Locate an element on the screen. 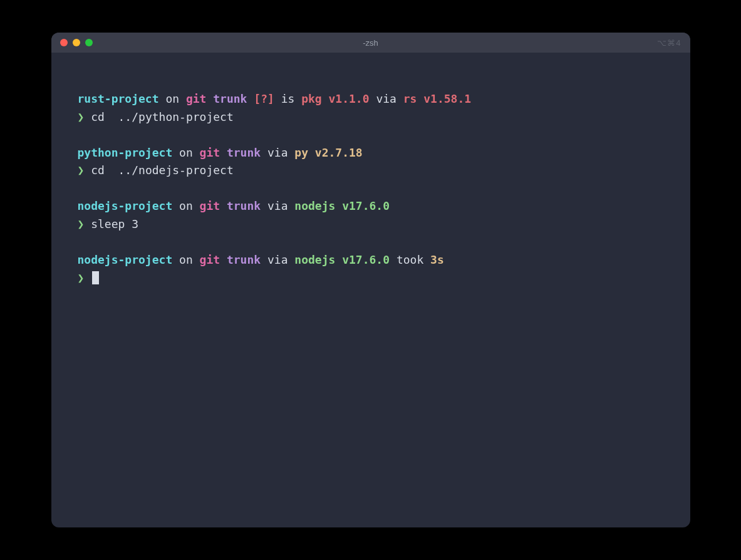 The height and width of the screenshot is (560, 741). minimize-button is located at coordinates (76, 43).